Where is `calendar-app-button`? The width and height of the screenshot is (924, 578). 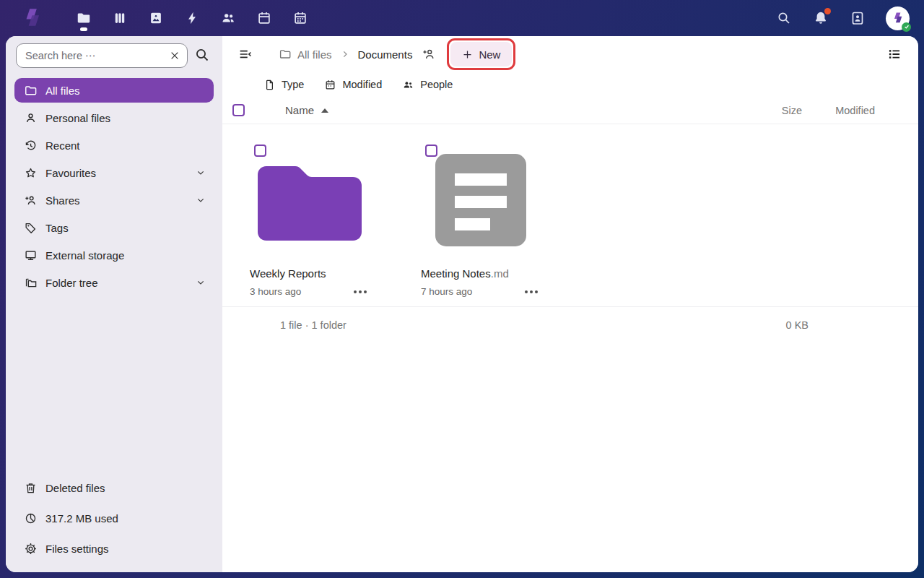 calendar-app-button is located at coordinates (264, 18).